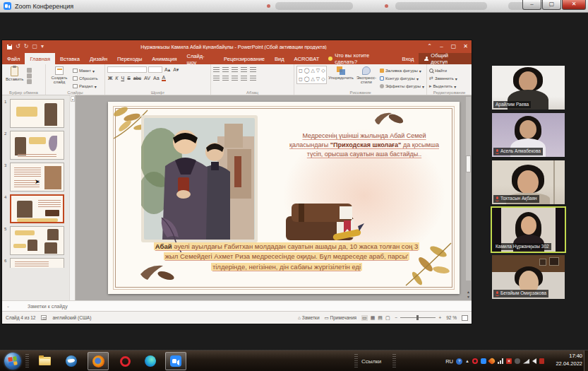 The height and width of the screenshot is (371, 588). I want to click on ppt-restore-button: ▢, so click(453, 47).